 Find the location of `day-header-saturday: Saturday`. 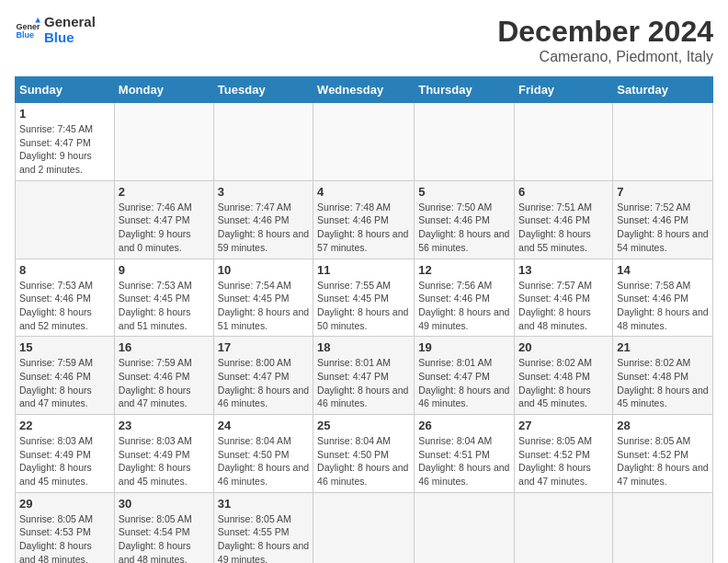

day-header-saturday: Saturday is located at coordinates (664, 90).